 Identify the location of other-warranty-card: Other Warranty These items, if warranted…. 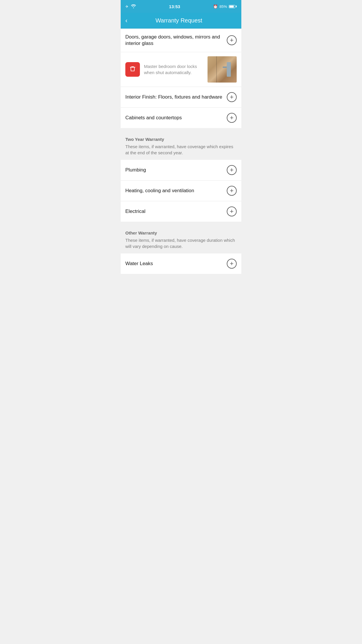
(181, 250).